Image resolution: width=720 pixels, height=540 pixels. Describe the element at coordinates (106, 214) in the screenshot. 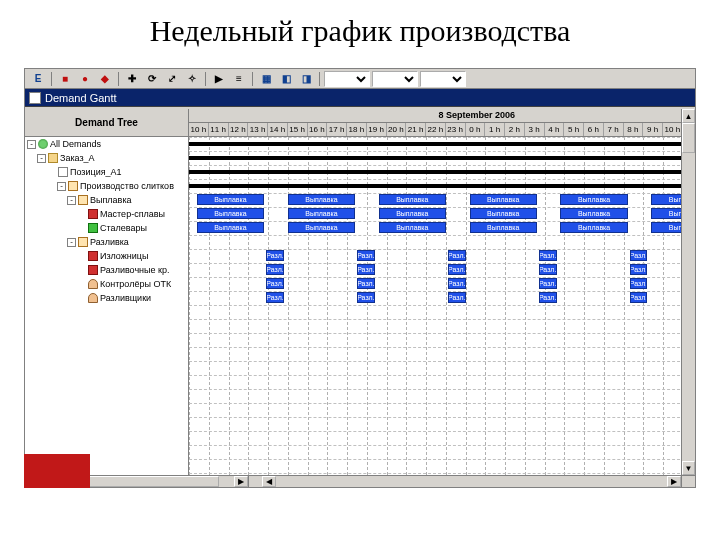

I see `tree-row: Мастер-сплавы` at that location.